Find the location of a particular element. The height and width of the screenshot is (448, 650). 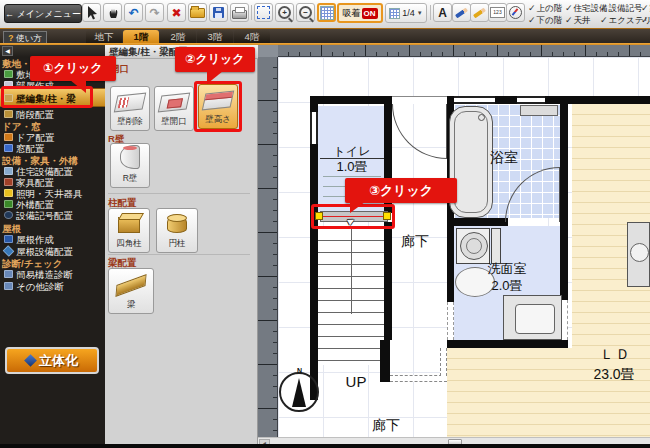

undo-icon: ↶ is located at coordinates (133, 13).